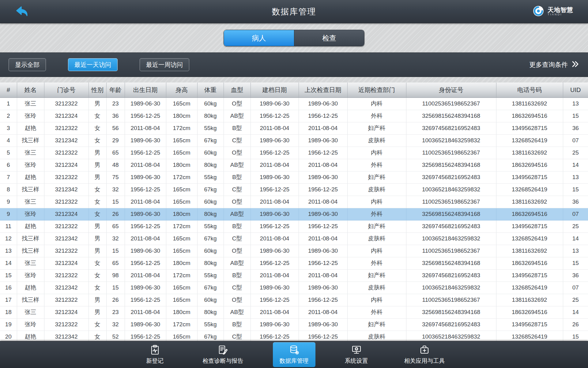  What do you see at coordinates (294, 300) in the screenshot?
I see `table-row: 17找三样3212322男261956-12-25165cm60kgO型1956…` at bounding box center [294, 300].